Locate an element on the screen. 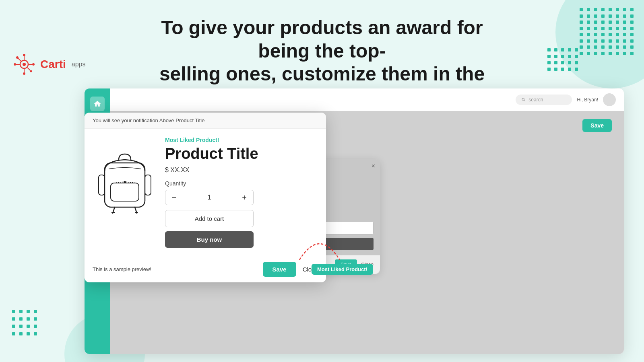 The width and height of the screenshot is (644, 362). dashed-arc-container is located at coordinates (320, 249).